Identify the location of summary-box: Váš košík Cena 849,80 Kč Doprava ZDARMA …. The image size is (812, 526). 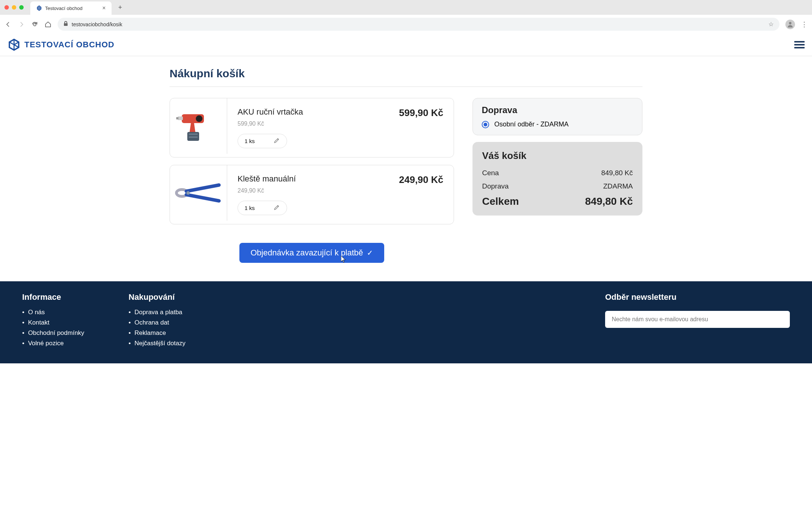
(557, 179).